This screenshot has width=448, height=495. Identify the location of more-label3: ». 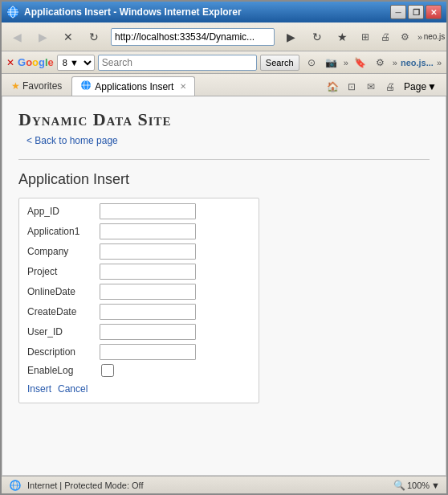
(439, 63).